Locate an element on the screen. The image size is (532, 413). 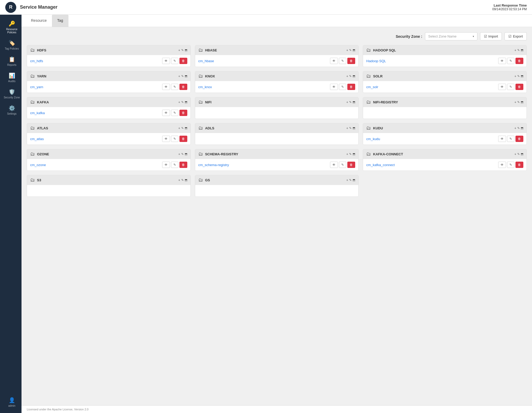
export-button: ☑ Export is located at coordinates (516, 36).